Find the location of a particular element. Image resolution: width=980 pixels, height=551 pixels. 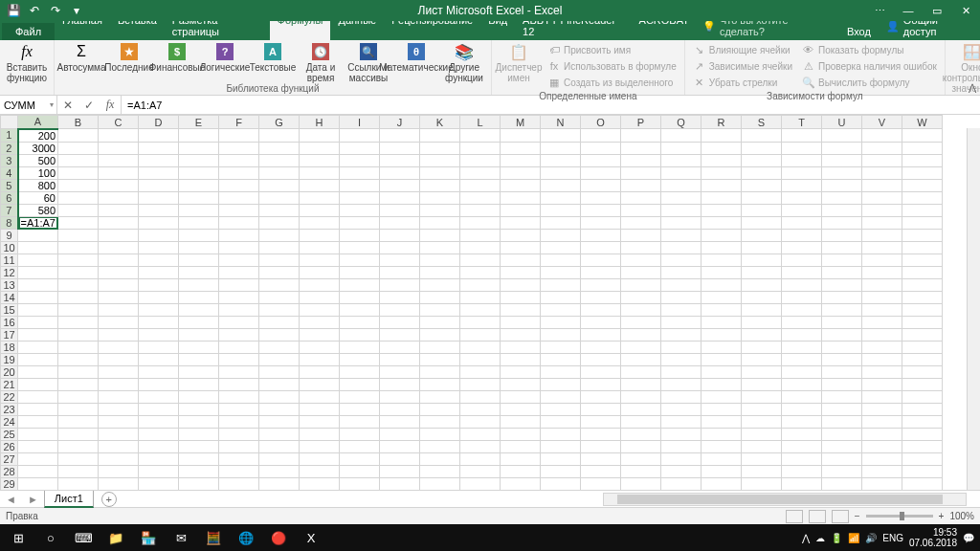

cell-W15 is located at coordinates (923, 310).